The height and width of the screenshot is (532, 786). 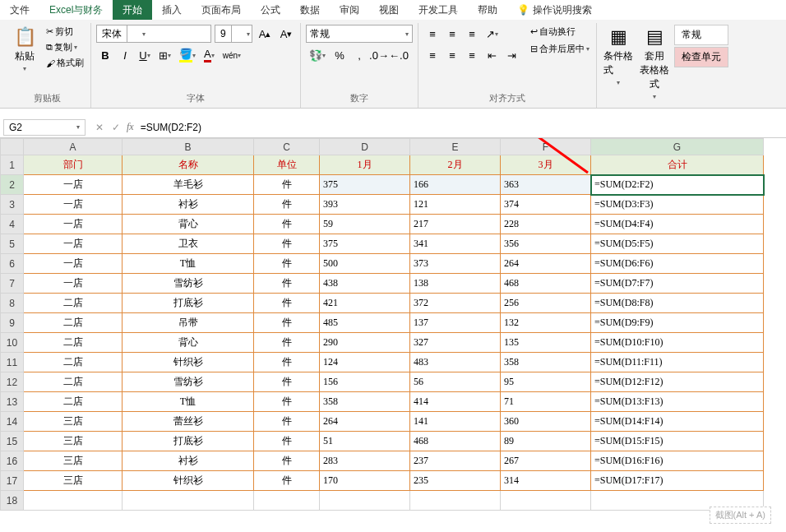 I want to click on cell-C9: 件, so click(x=287, y=323).